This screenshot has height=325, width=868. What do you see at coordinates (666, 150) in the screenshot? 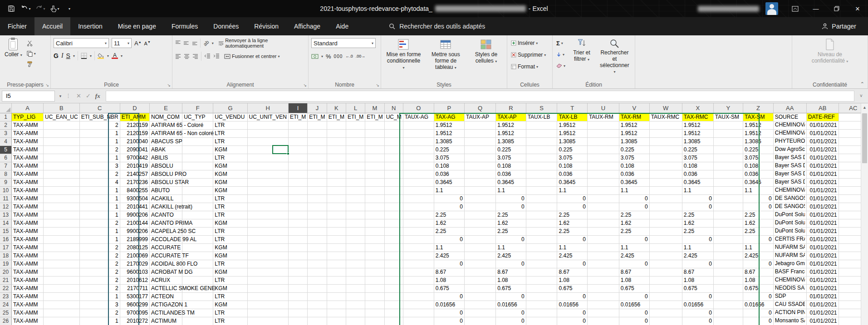
I see `cell-W5` at bounding box center [666, 150].